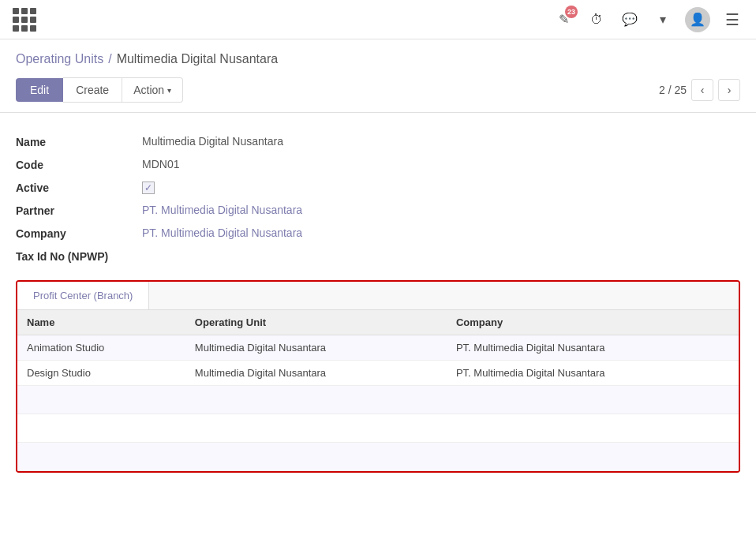 The height and width of the screenshot is (539, 756). I want to click on value-code: MDN01, so click(441, 164).